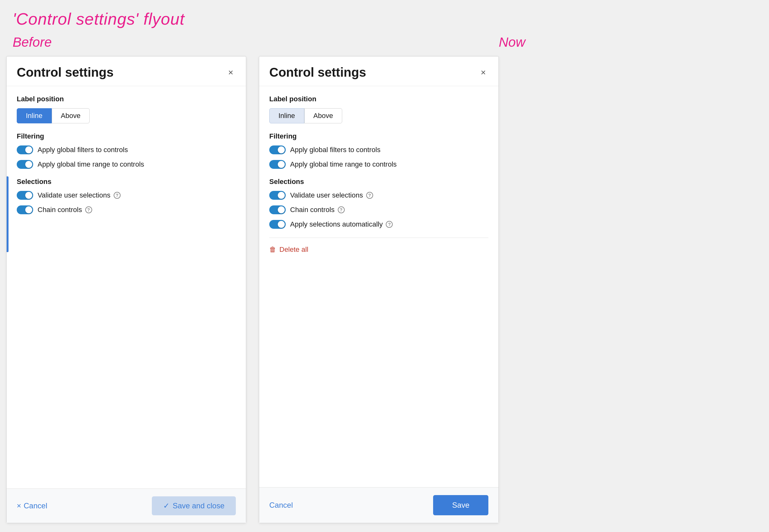 This screenshot has height=532, width=769. I want to click on now-chain-toggle, so click(277, 210).